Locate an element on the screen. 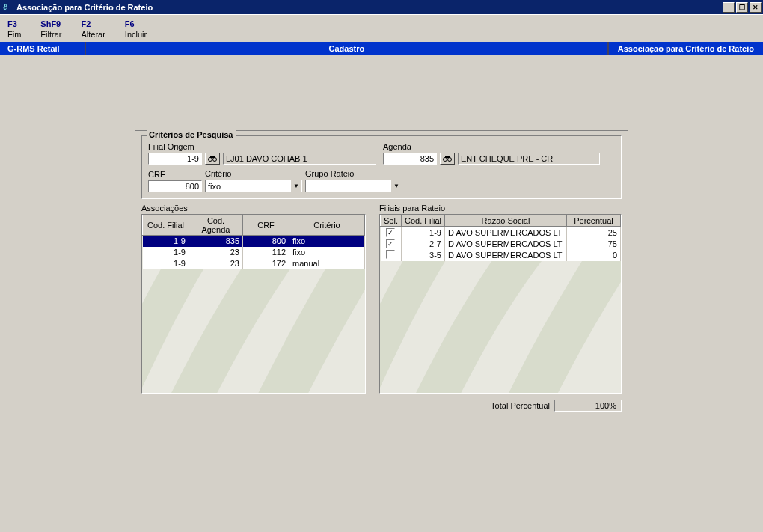 The image size is (763, 532). fn-key: F2 is located at coordinates (93, 24).